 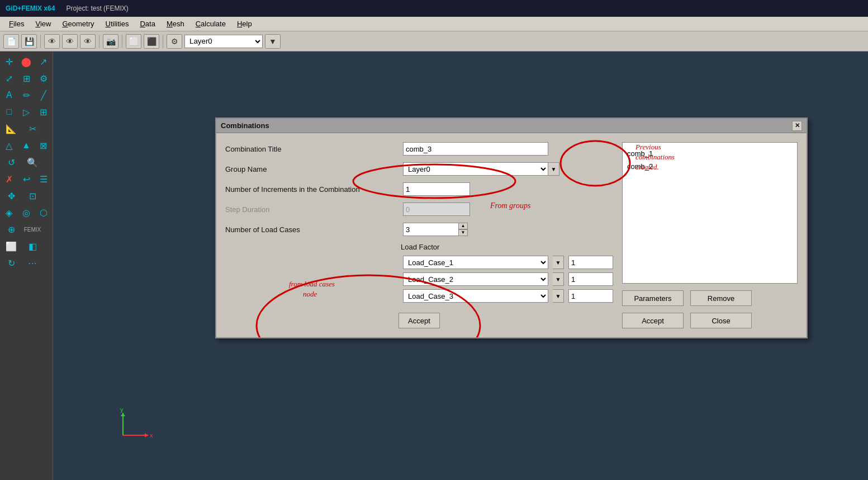 What do you see at coordinates (11, 263) in the screenshot?
I see `sidebar-rotate-3d: ↻` at bounding box center [11, 263].